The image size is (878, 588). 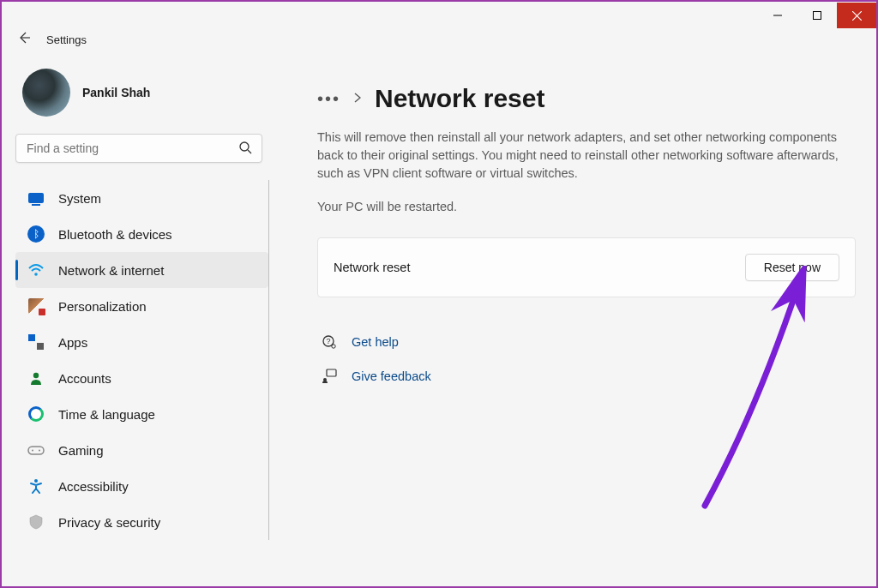 I want to click on search-icon, so click(x=245, y=149).